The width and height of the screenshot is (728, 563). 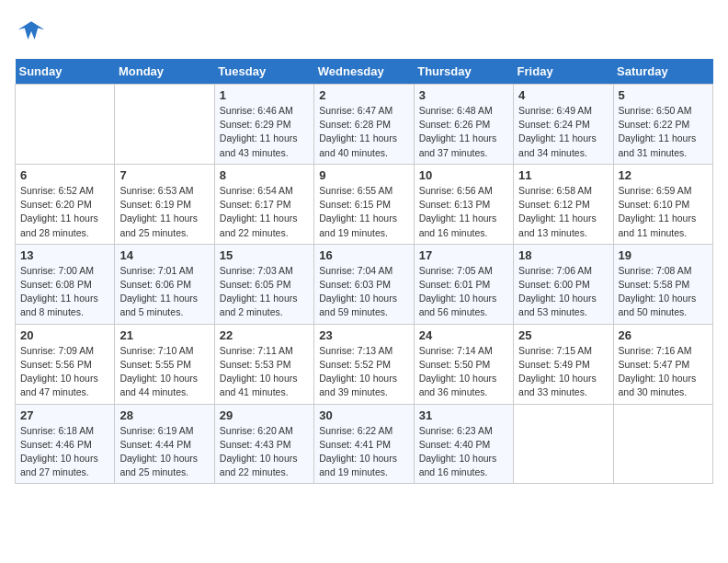 What do you see at coordinates (463, 96) in the screenshot?
I see `day-number: 3` at bounding box center [463, 96].